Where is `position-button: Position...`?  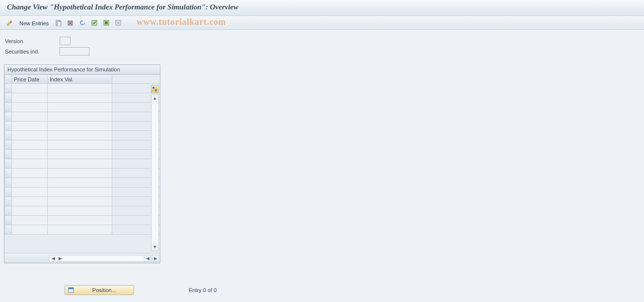
position-button: Position... is located at coordinates (99, 290).